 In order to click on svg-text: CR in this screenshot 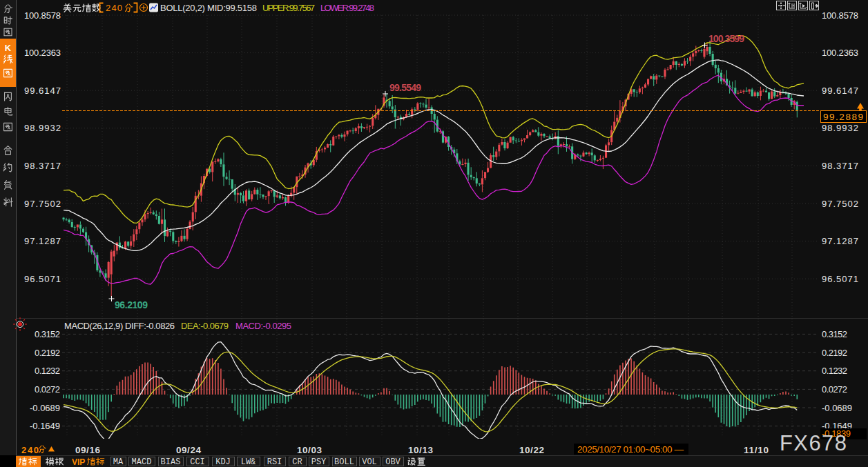, I will do `click(297, 462)`.